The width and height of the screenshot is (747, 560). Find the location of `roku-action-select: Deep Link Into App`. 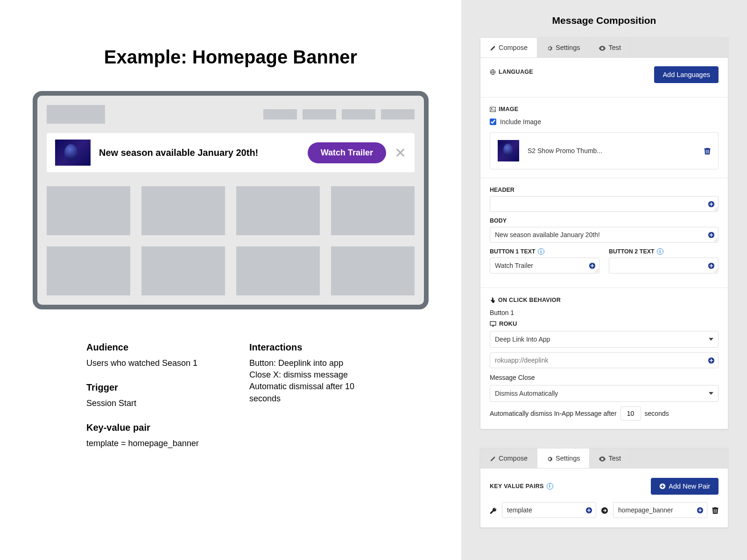

roku-action-select: Deep Link Into App is located at coordinates (604, 339).